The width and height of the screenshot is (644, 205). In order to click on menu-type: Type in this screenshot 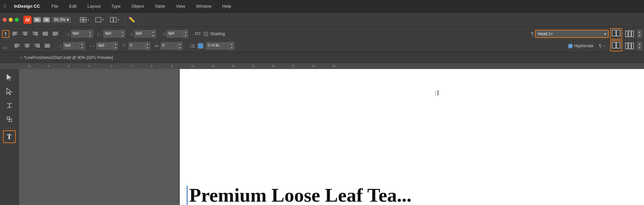, I will do `click(116, 6)`.